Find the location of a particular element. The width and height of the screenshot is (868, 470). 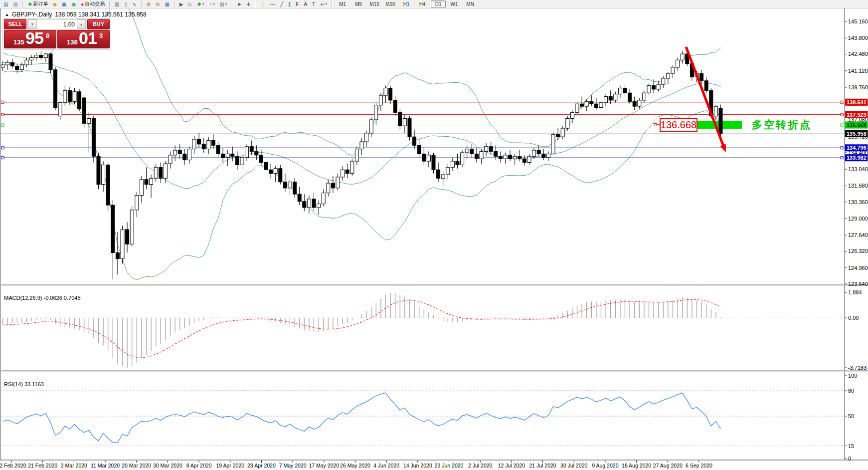

tile-windows-button: ▦ is located at coordinates (167, 4).